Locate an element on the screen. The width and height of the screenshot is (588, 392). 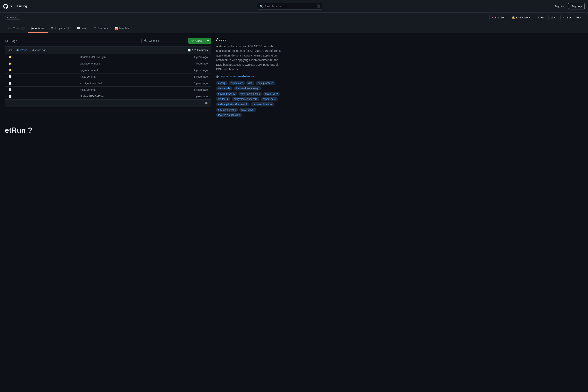
tag-chip: layered-architecture is located at coordinates (229, 115).